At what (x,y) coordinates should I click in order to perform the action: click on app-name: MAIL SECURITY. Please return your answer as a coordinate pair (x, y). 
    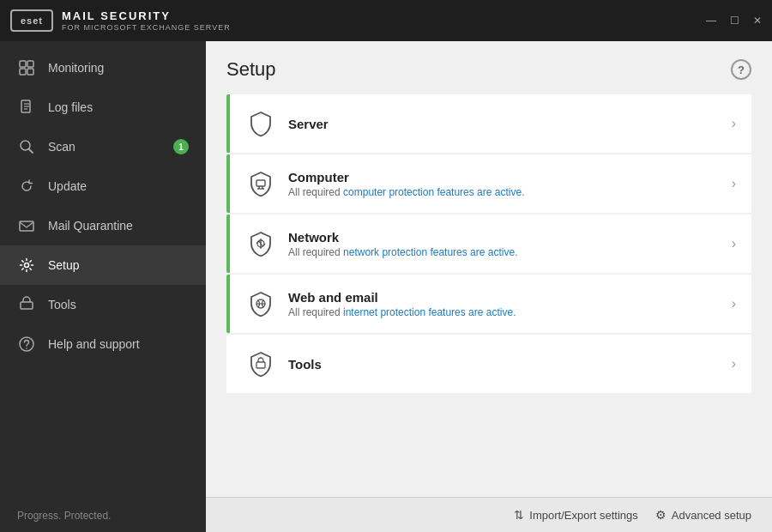
    Looking at the image, I should click on (146, 15).